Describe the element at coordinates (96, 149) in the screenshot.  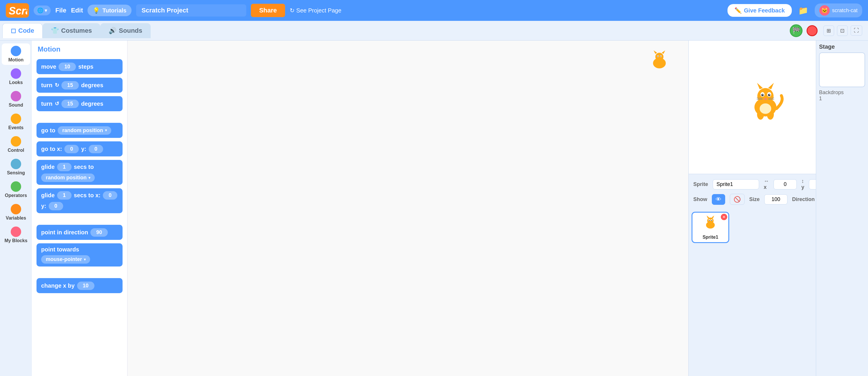
I see `goto-xy-y-input` at that location.